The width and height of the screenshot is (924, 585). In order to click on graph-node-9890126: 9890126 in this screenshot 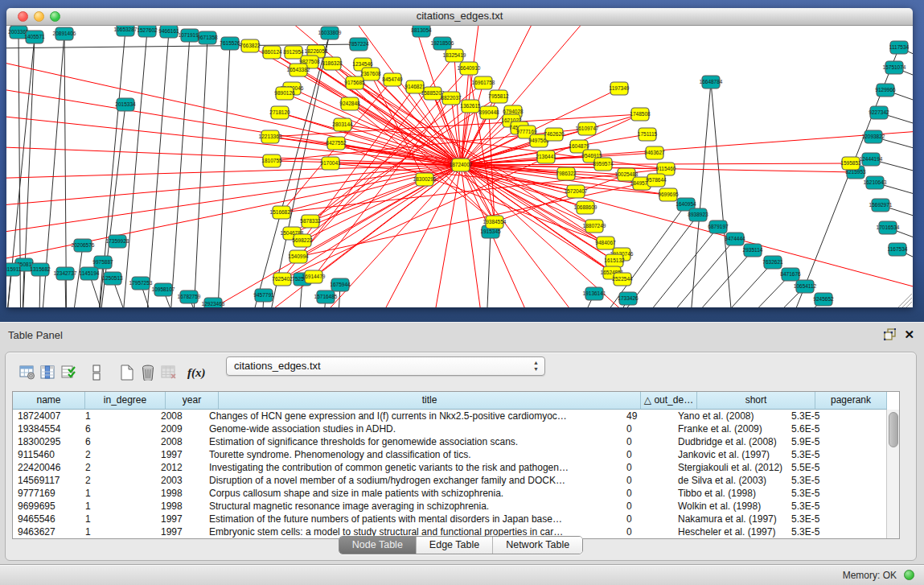, I will do `click(285, 93)`.